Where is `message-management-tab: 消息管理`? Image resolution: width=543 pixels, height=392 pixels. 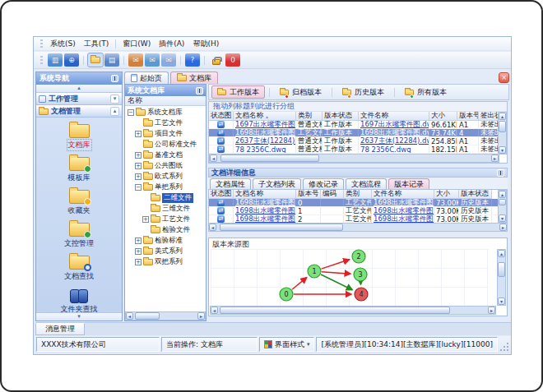
message-management-tab: 消息管理 is located at coordinates (60, 329).